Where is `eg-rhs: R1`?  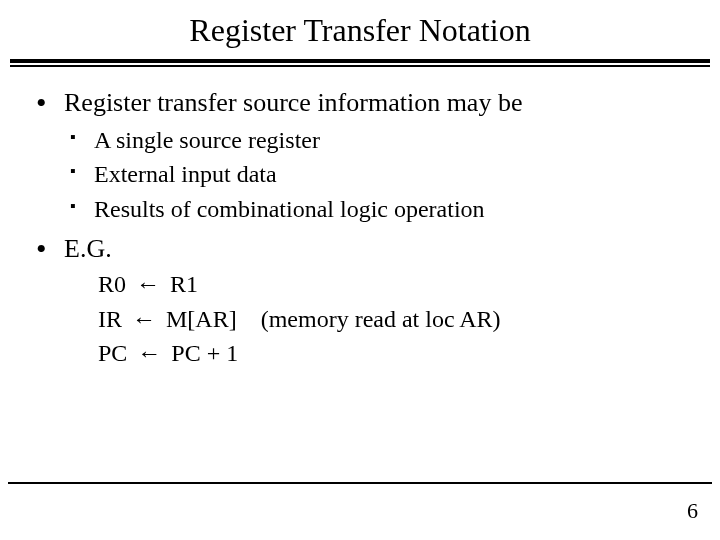
eg-rhs: R1 is located at coordinates (184, 284).